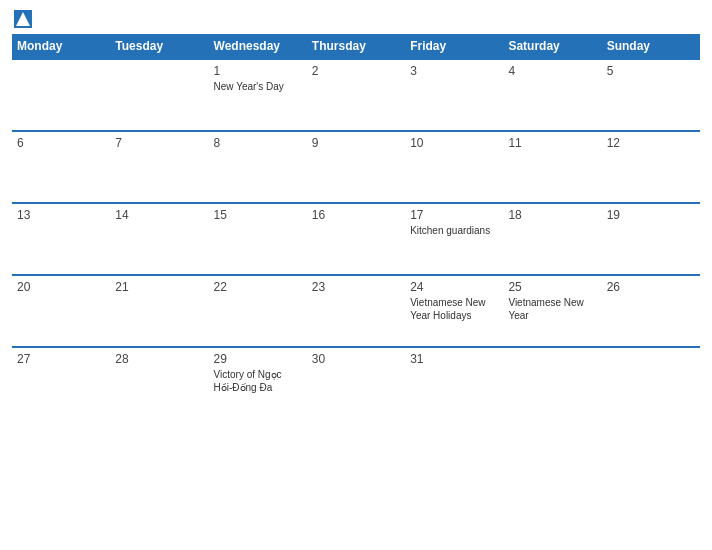 The height and width of the screenshot is (550, 712). I want to click on day-number: 25, so click(552, 287).